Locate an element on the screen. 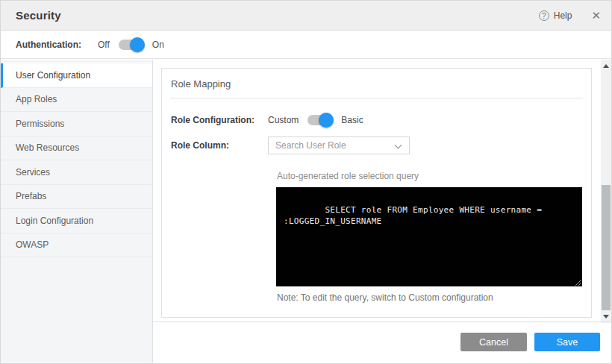  close-icon: ✕ is located at coordinates (596, 16).